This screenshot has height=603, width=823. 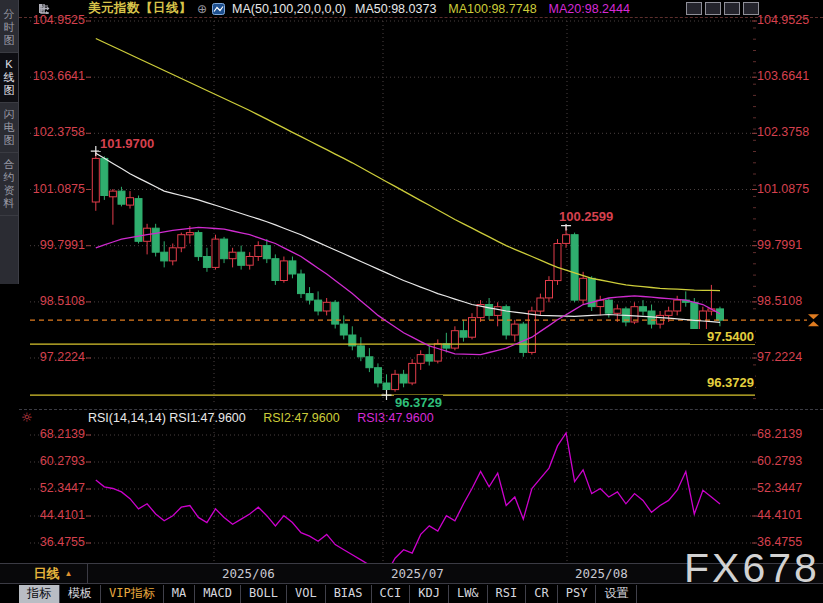 I want to click on tab-MA: MA, so click(x=180, y=594).